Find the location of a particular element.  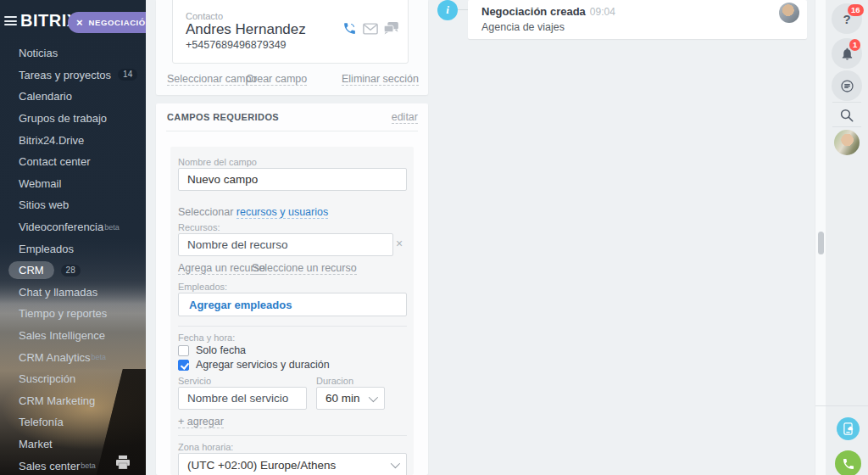

datetime-label: Fecha y hora: is located at coordinates (207, 338).